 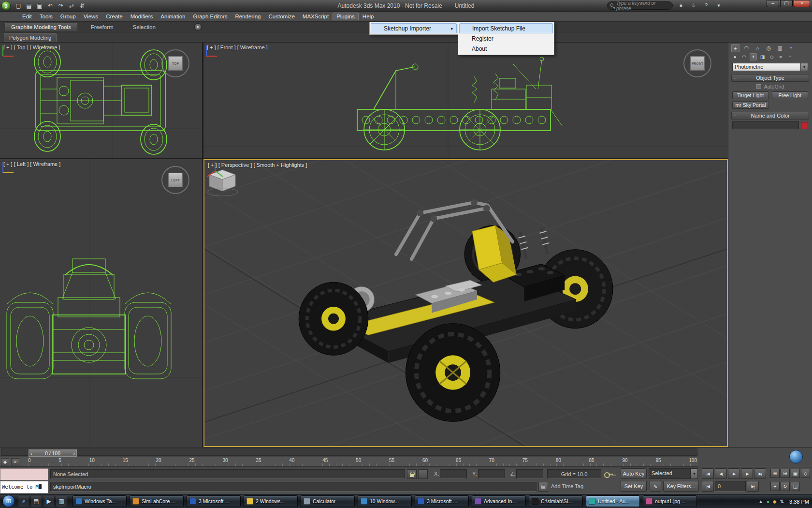 I want to click on search-input: Type a keyword or phrase, so click(x=640, y=6).